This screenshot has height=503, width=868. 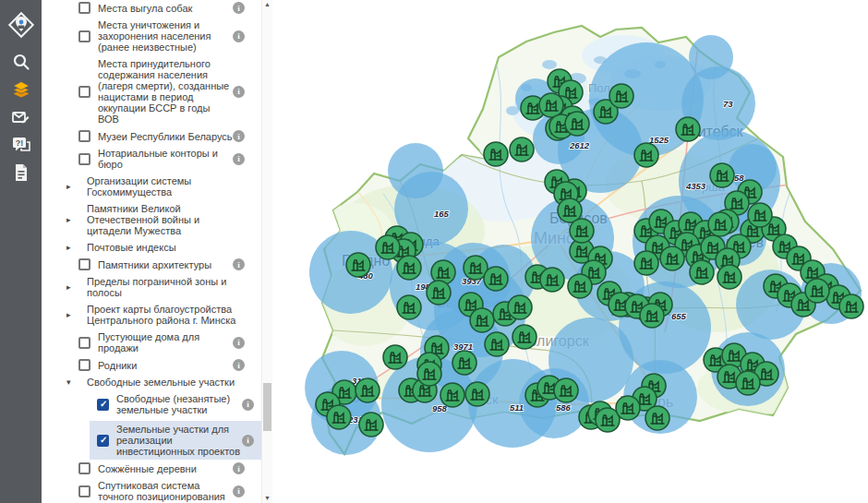 I want to click on layer-item: Памятники архитектурыi, so click(x=157, y=264).